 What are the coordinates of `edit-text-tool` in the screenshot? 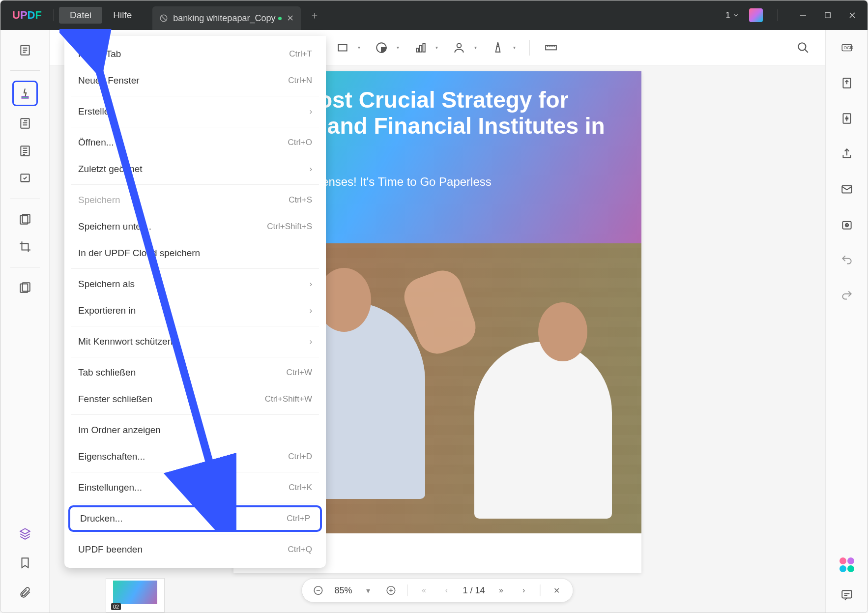 It's located at (25, 123).